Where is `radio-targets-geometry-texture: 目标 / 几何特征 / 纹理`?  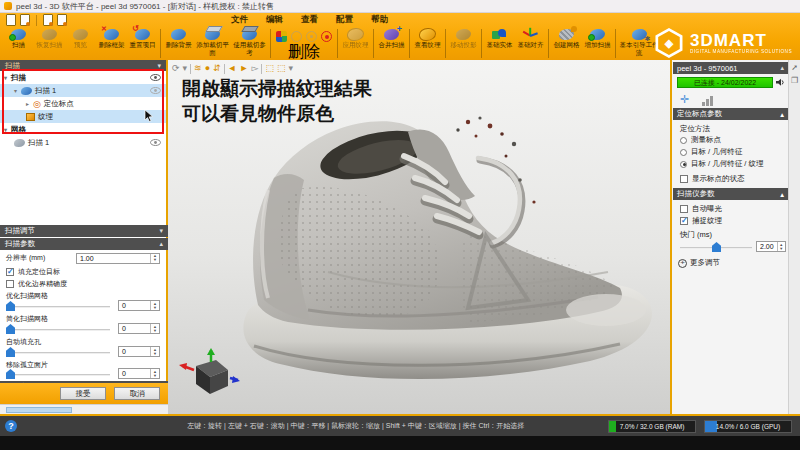 radio-targets-geometry-texture: 目标 / 几何特征 / 纹理 is located at coordinates (722, 164).